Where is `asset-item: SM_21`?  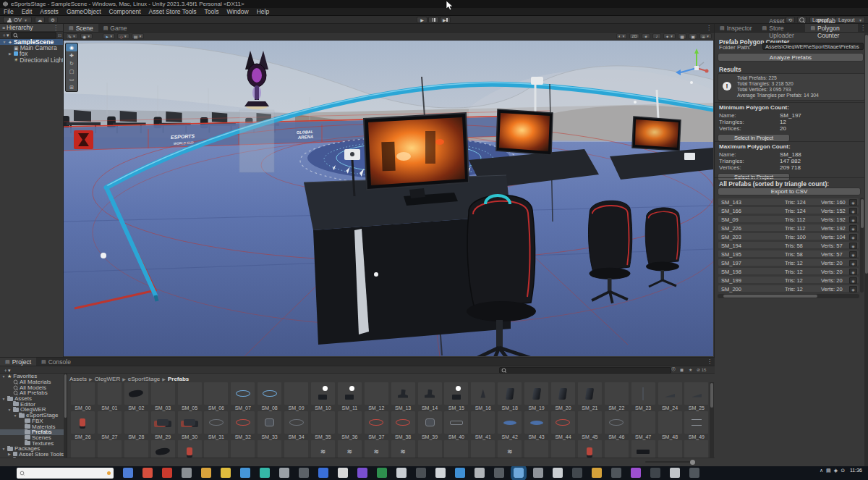
asset-item: SM_21 is located at coordinates (590, 397).